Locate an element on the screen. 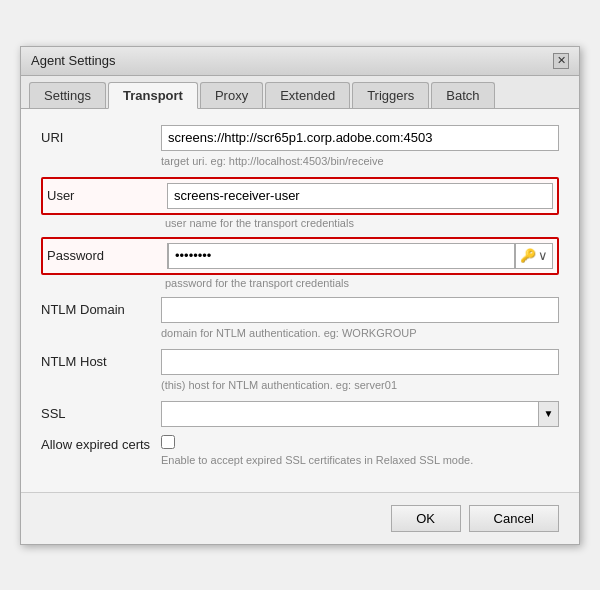  uri-input is located at coordinates (360, 138).